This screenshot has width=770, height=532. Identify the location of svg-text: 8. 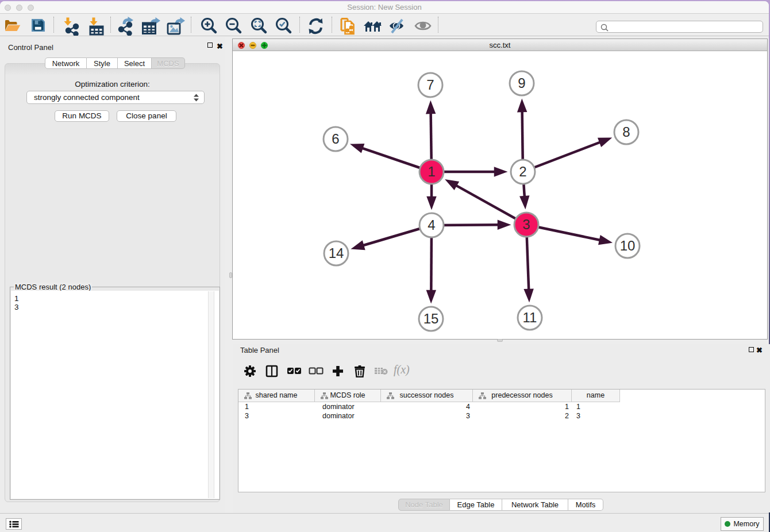
(626, 132).